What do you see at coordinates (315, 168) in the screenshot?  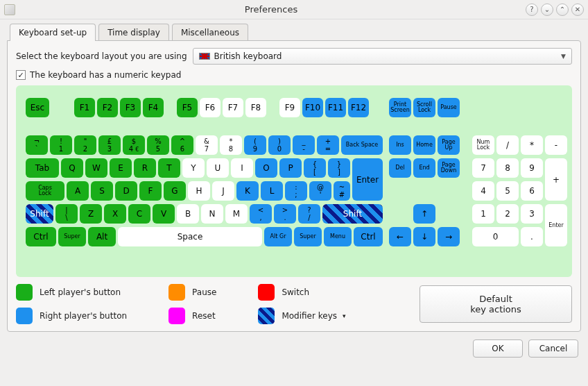 I see `key-bracket-left: {[` at bounding box center [315, 168].